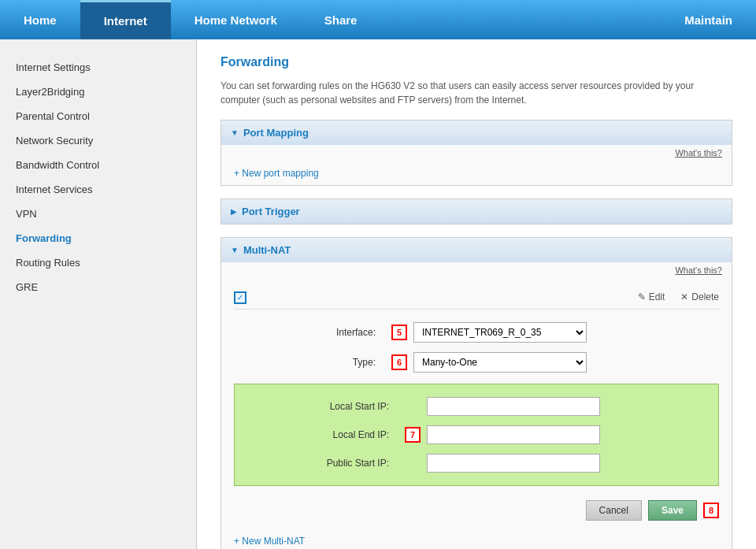 The width and height of the screenshot is (756, 549). What do you see at coordinates (236, 20) in the screenshot?
I see `nav-home-network: Home Network` at bounding box center [236, 20].